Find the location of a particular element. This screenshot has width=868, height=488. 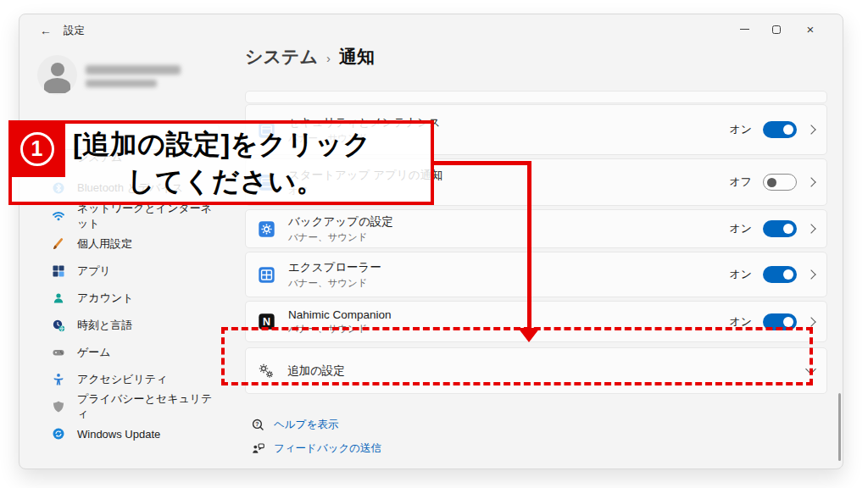

breadcrumb-parent: システム is located at coordinates (281, 57).